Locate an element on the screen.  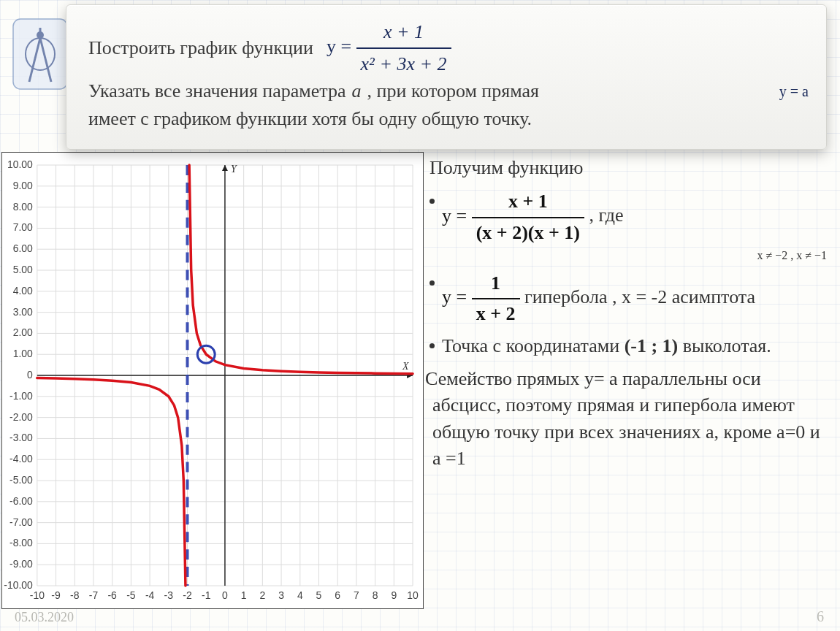
svg-text: -9 is located at coordinates (56, 595).